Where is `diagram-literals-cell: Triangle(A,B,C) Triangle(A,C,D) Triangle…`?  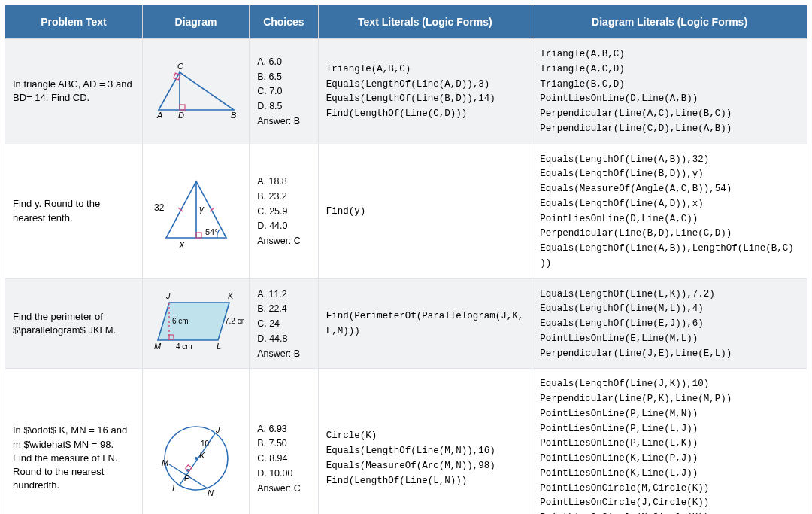
diagram-literals-cell: Triangle(A,B,C) Triangle(A,C,D) Triangle… is located at coordinates (670, 92).